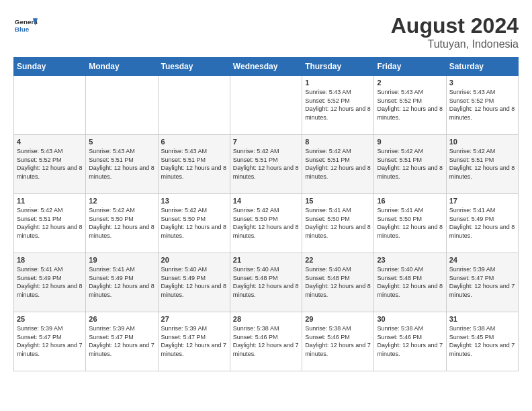 This screenshot has height=411, width=532. I want to click on col-friday: Friday, so click(410, 67).